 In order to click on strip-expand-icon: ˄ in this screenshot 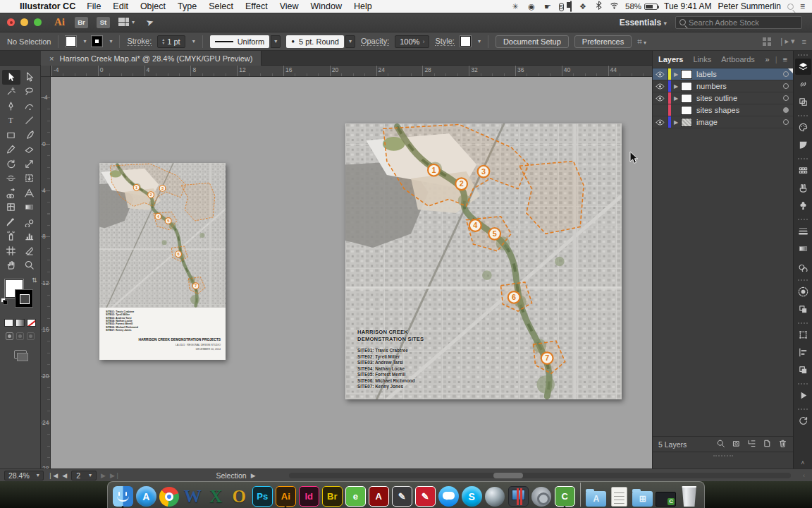, I will do `click(802, 464)`.